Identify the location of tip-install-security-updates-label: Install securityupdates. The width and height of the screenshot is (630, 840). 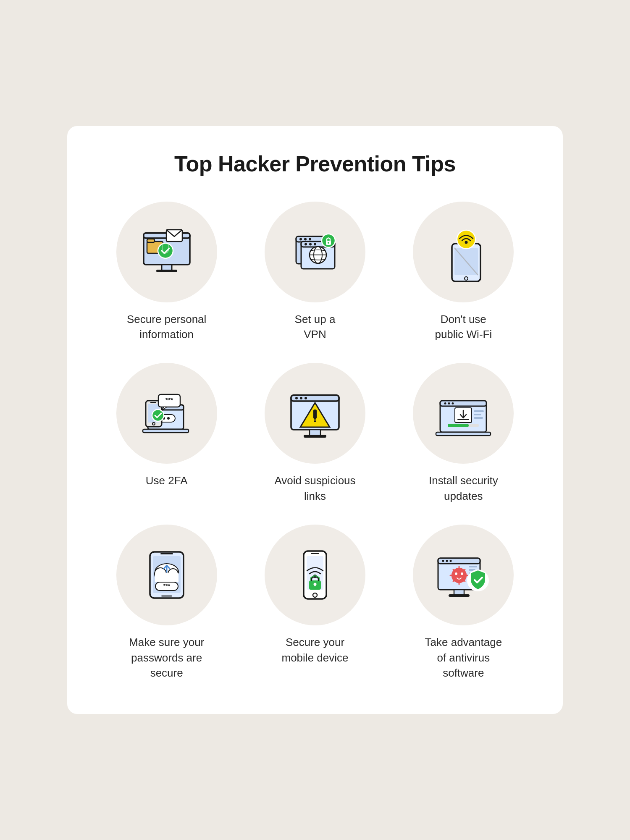
(464, 488).